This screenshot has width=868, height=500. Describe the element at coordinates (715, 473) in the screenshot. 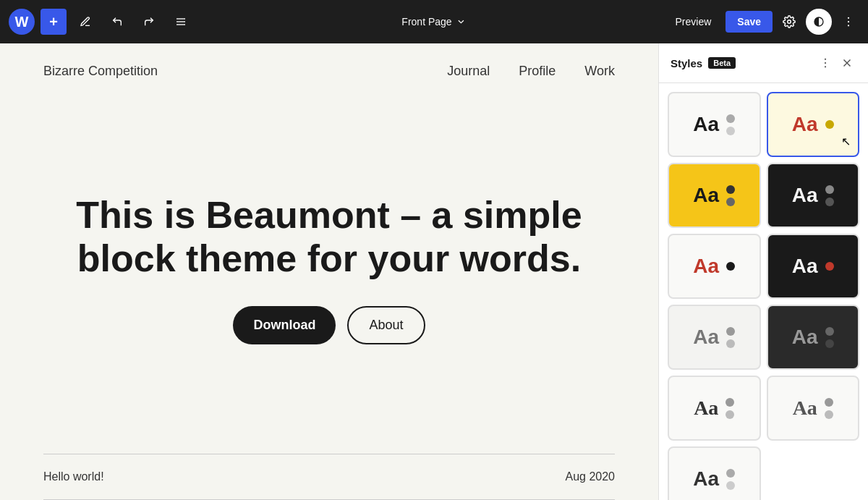

I see `style-card-bottom: Aa` at that location.